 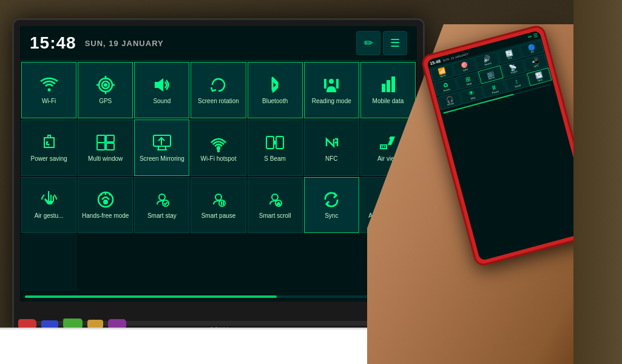 What do you see at coordinates (162, 216) in the screenshot?
I see `smart-stay-label: Smart stay` at bounding box center [162, 216].